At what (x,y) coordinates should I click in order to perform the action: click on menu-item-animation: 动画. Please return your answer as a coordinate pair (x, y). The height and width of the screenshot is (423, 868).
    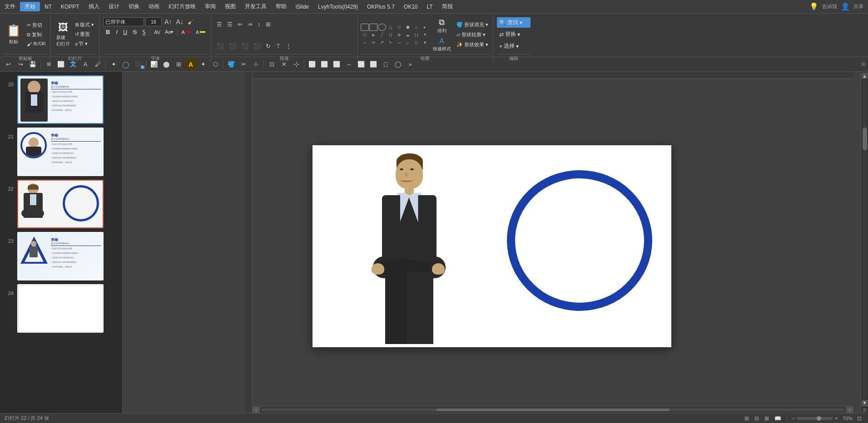
    Looking at the image, I should click on (154, 6).